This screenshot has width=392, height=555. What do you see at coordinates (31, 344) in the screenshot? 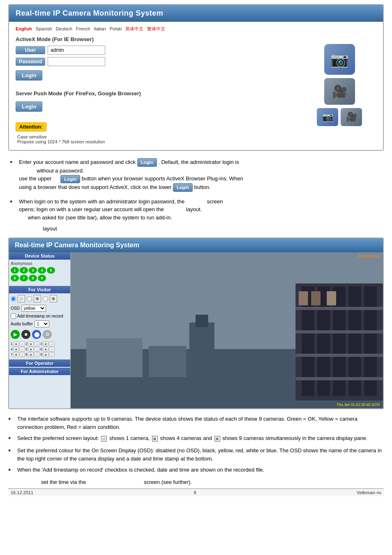
I see `cam-status-11: ■` at bounding box center [31, 344].